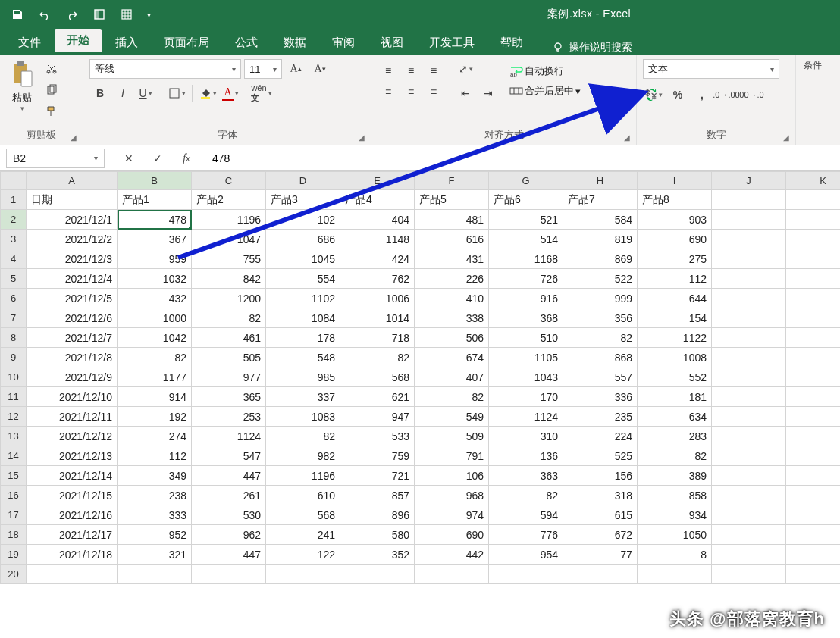  I want to click on cell: 1032, so click(155, 279).